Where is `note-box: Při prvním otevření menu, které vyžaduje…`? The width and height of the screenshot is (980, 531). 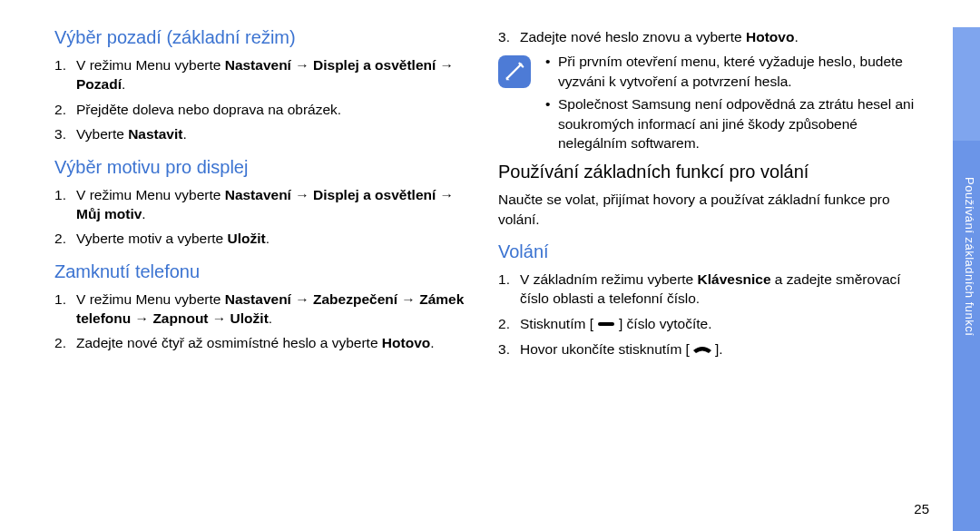 note-box: Při prvním otevření menu, které vyžaduje… is located at coordinates (713, 103).